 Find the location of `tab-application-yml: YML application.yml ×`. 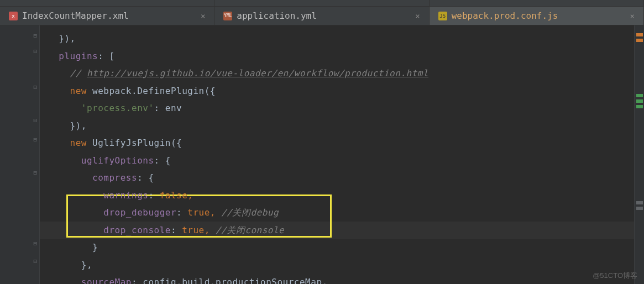

tab-application-yml: YML application.yml × is located at coordinates (322, 15).